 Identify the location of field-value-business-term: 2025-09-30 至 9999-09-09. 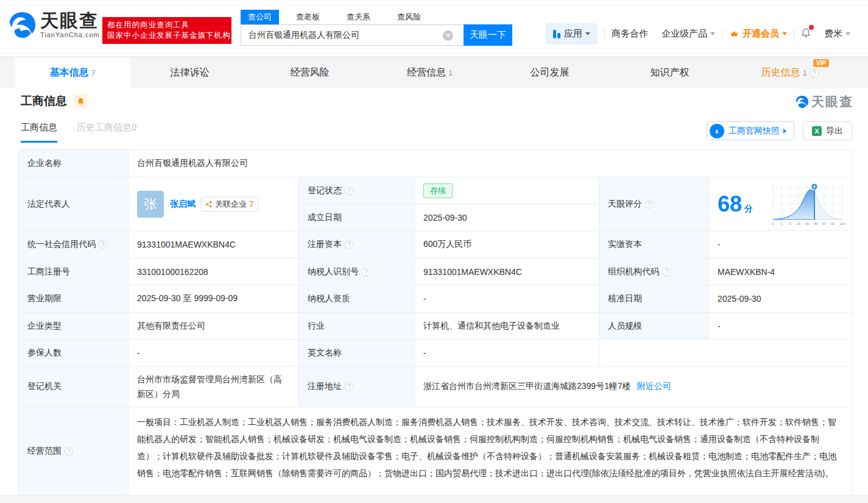
(214, 299).